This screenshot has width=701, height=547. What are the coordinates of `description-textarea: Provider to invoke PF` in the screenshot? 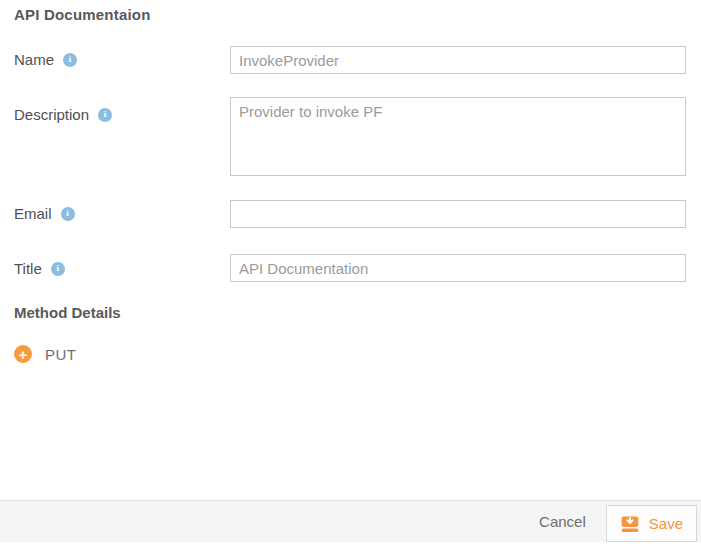 It's located at (458, 136).